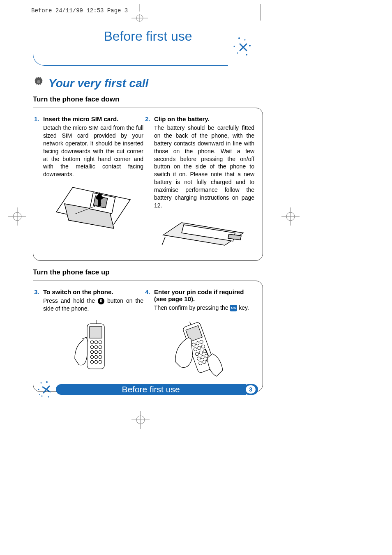 This screenshot has width=392, height=555. I want to click on registration-mark-bottom, so click(141, 420).